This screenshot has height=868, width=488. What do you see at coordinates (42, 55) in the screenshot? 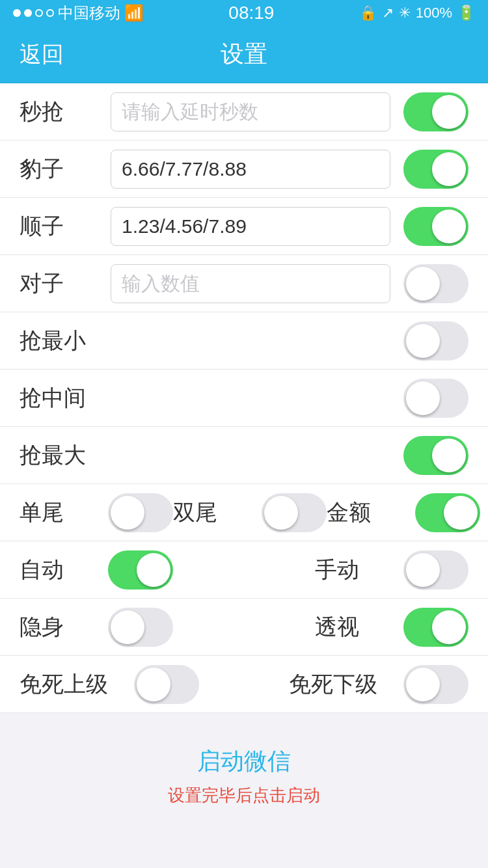
I see `back-button: 返回` at bounding box center [42, 55].